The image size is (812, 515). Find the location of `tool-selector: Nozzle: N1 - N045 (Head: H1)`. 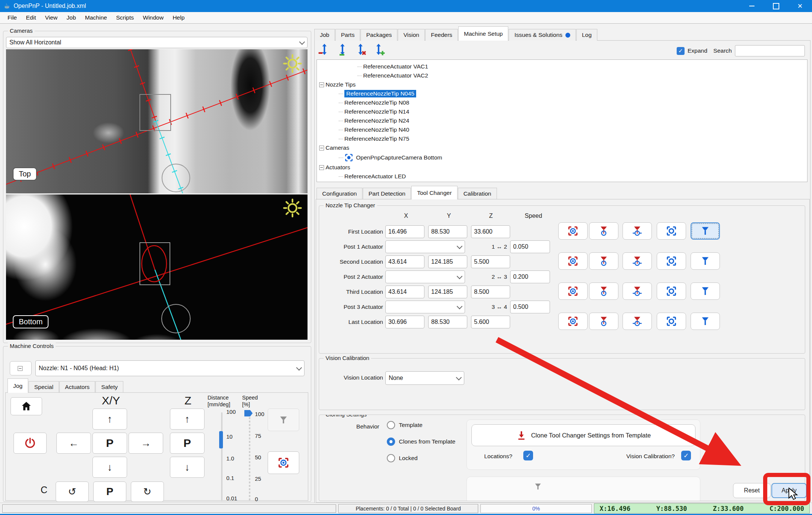

tool-selector: Nozzle: N1 - N045 (Head: H1) is located at coordinates (170, 368).